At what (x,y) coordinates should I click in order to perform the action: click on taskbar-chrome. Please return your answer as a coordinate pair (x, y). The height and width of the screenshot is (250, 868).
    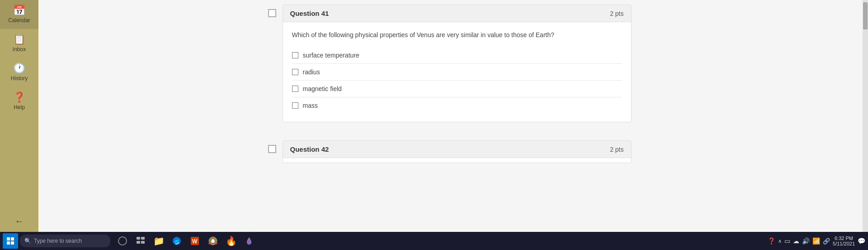
    Looking at the image, I should click on (213, 241).